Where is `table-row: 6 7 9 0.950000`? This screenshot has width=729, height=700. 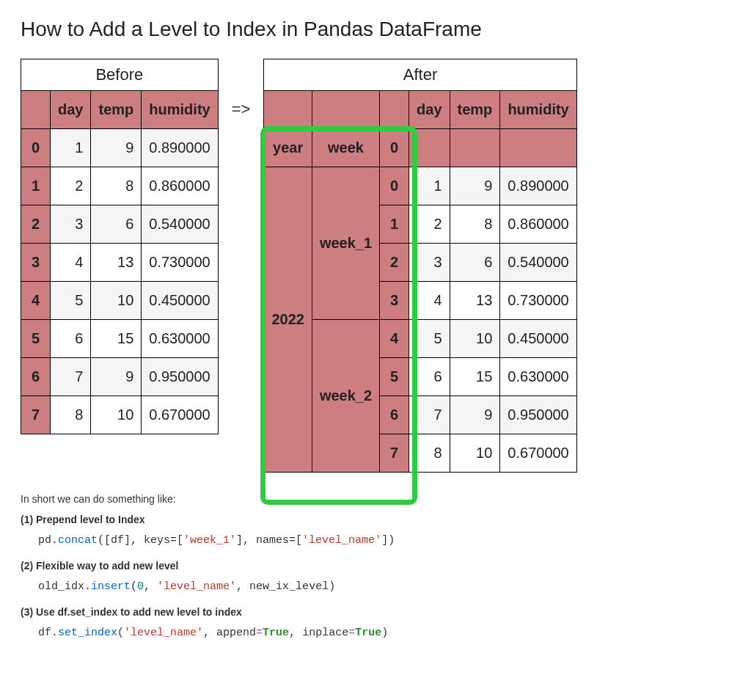
table-row: 6 7 9 0.950000 is located at coordinates (120, 377).